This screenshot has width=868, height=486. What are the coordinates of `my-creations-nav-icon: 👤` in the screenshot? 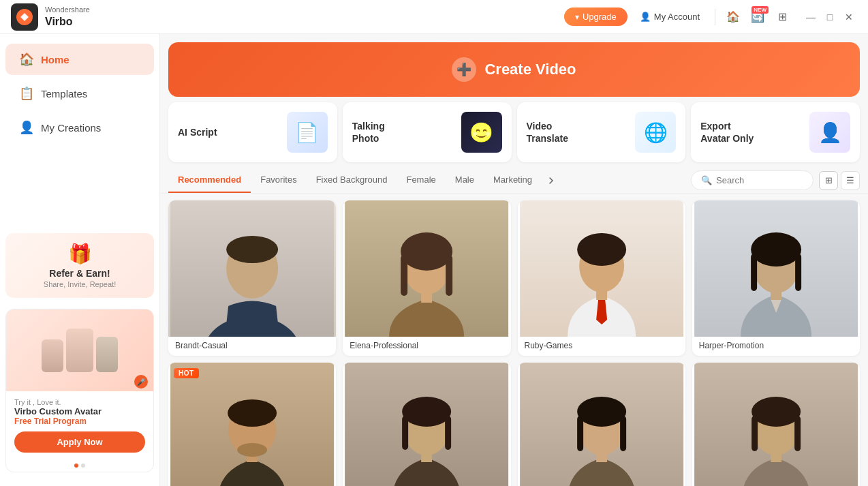 It's located at (27, 127).